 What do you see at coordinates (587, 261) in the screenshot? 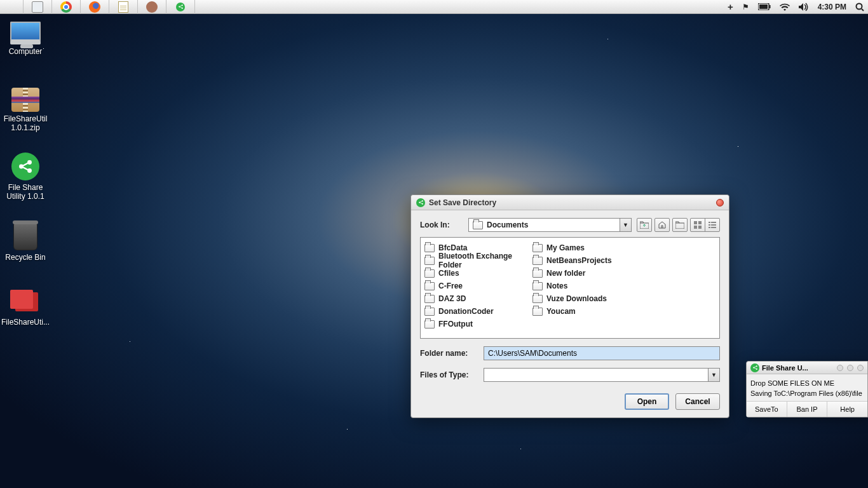
I see `folder-item: NetBeansProjects` at bounding box center [587, 261].